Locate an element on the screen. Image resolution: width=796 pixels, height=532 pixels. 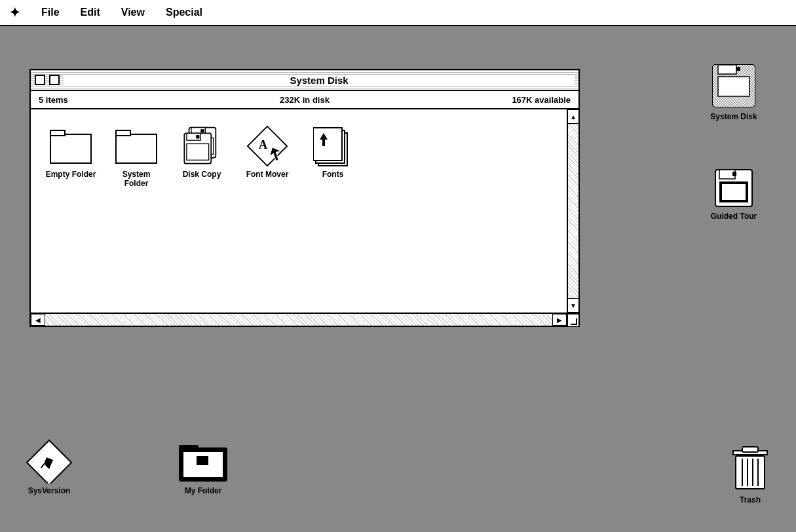
disk-copy-icon-item: Disk Copy is located at coordinates (202, 157).